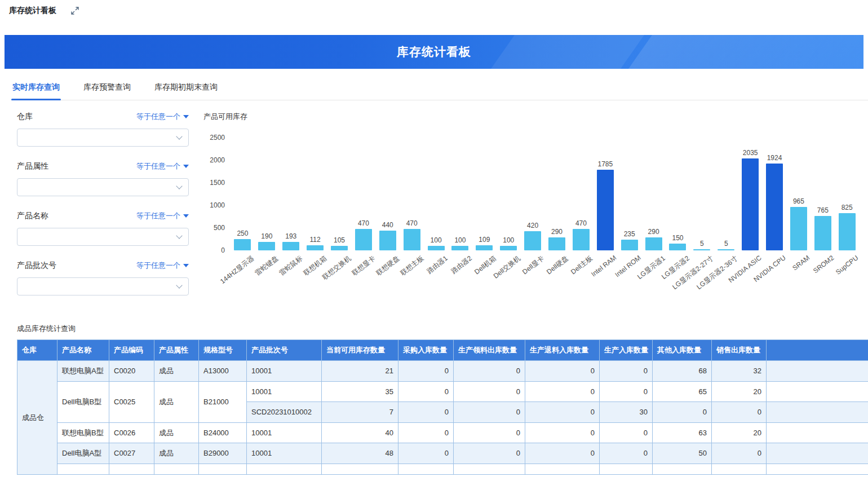 The height and width of the screenshot is (481, 868). What do you see at coordinates (823, 273) in the screenshot?
I see `category-slot: SROM2` at bounding box center [823, 273].